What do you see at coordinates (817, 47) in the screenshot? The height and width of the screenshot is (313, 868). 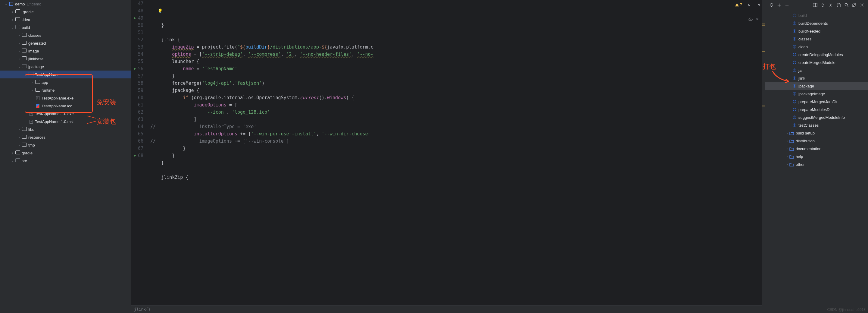 I see `task-clean: clean` at bounding box center [817, 47].